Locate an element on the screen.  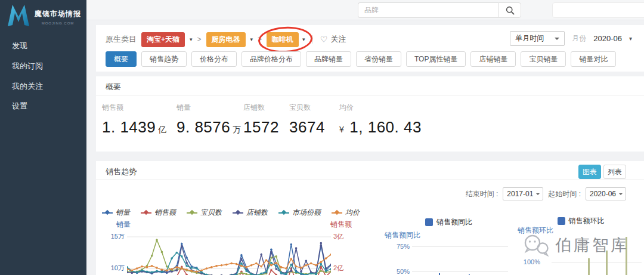
end-time-select: 2017-01 is located at coordinates (523, 194).